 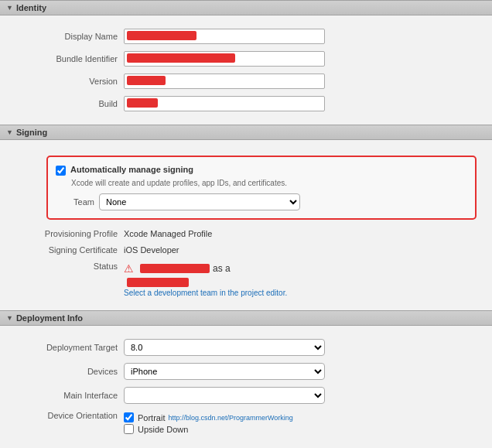 I want to click on signing-collapse-icon: ▼, so click(x=9, y=132).